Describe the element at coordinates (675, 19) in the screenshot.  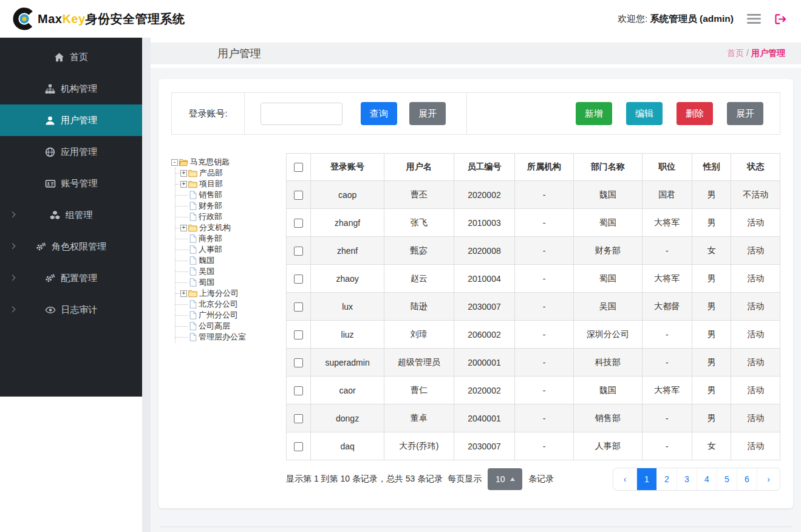
I see `welcome-text: 欢迎您: 系统管理员 (admin)` at that location.